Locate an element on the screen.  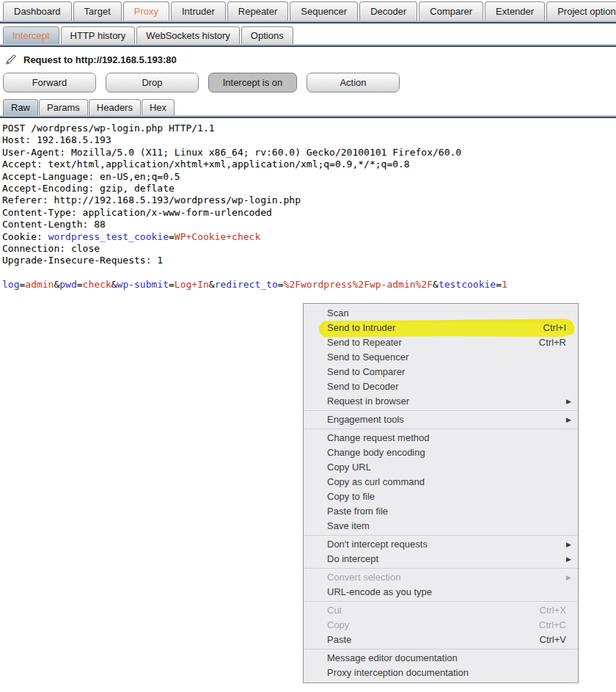
menu-item-label: Do intercept is located at coordinates (353, 559).